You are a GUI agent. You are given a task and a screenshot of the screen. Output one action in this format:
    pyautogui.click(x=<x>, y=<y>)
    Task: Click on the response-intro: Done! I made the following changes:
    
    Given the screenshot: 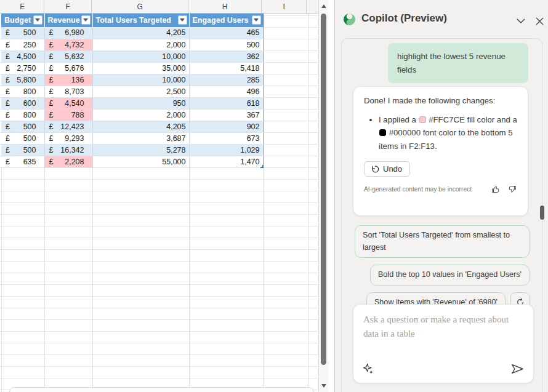 What is the action you would take?
    pyautogui.click(x=441, y=101)
    